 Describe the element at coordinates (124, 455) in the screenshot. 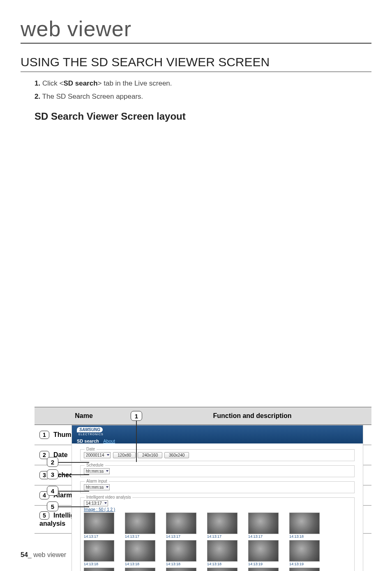

I see `size-button-120x80: 120x80` at that location.